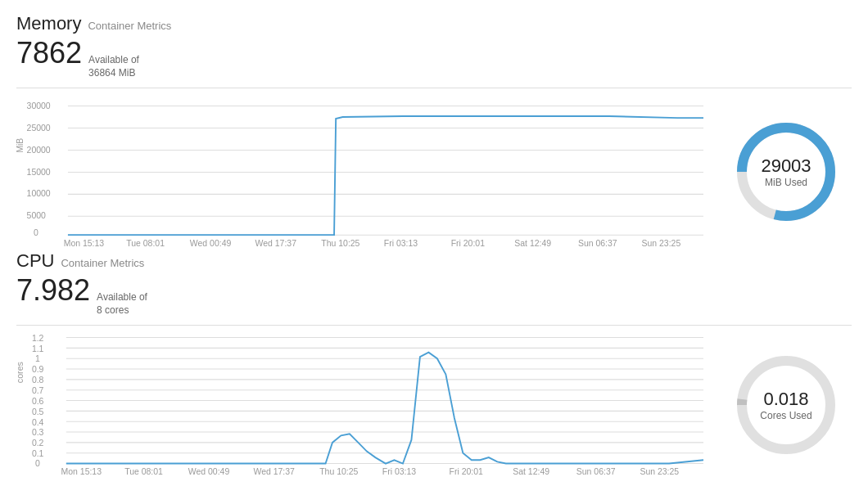 The height and width of the screenshot is (495, 868). What do you see at coordinates (122, 304) in the screenshot?
I see `cpu-available: Available of 8 cores` at bounding box center [122, 304].